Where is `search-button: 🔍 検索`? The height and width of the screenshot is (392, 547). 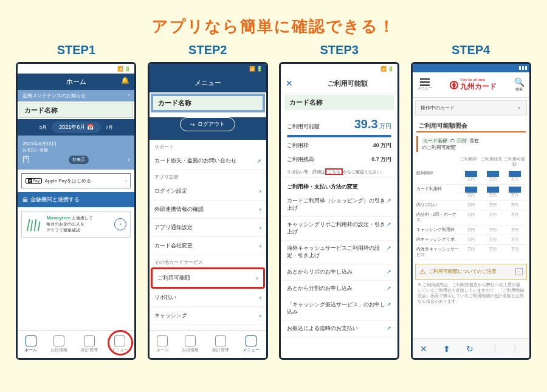 search-button: 🔍 検索 is located at coordinates (519, 85).